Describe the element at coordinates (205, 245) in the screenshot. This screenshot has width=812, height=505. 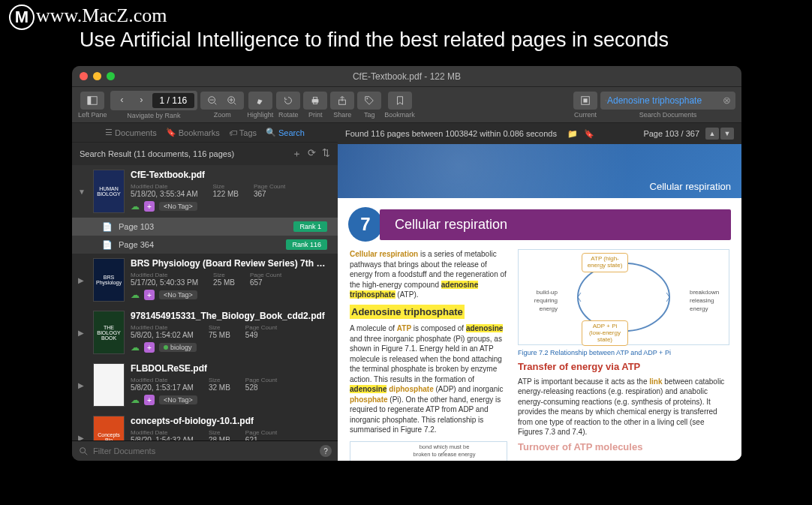
I see `page-row: 📄Page 364Rank 116` at that location.